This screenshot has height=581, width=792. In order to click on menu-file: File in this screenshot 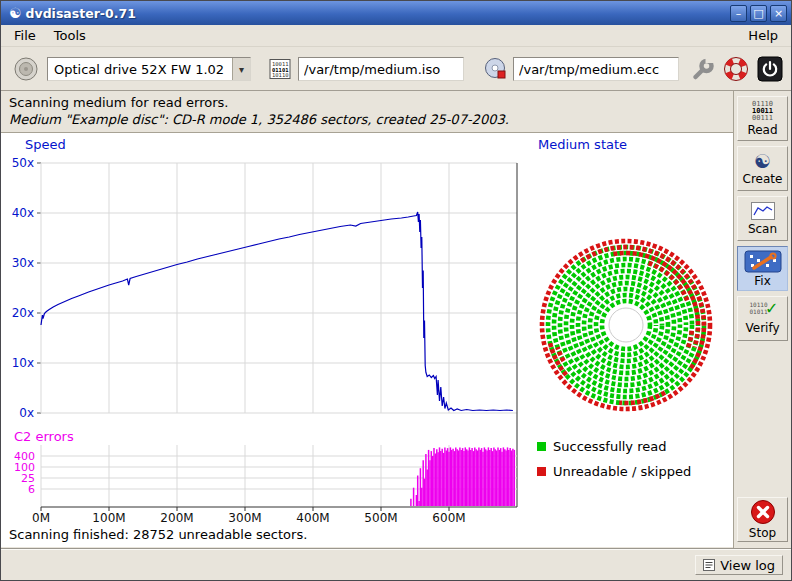, I will do `click(25, 36)`.